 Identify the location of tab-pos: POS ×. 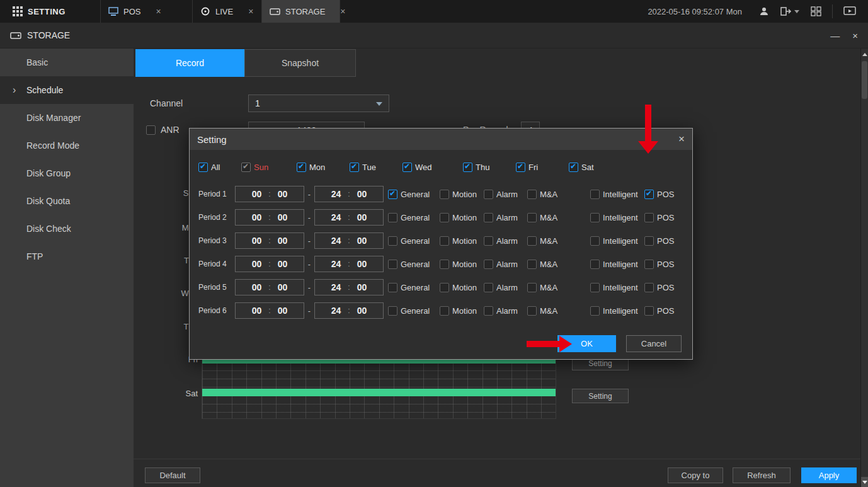
(147, 11).